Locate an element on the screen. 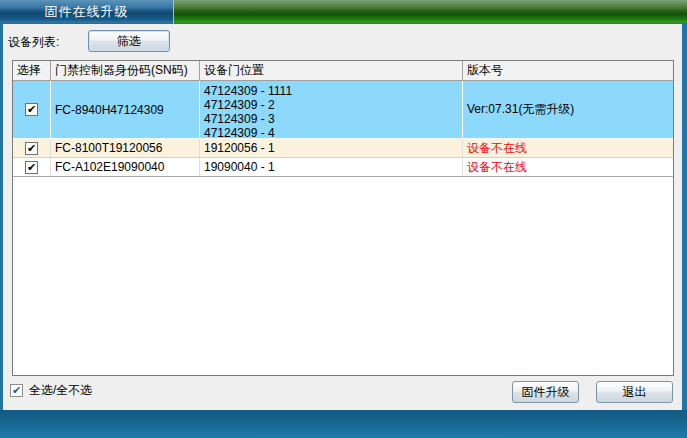 The height and width of the screenshot is (438, 687). door-line: 47124309 - 4 is located at coordinates (331, 133).